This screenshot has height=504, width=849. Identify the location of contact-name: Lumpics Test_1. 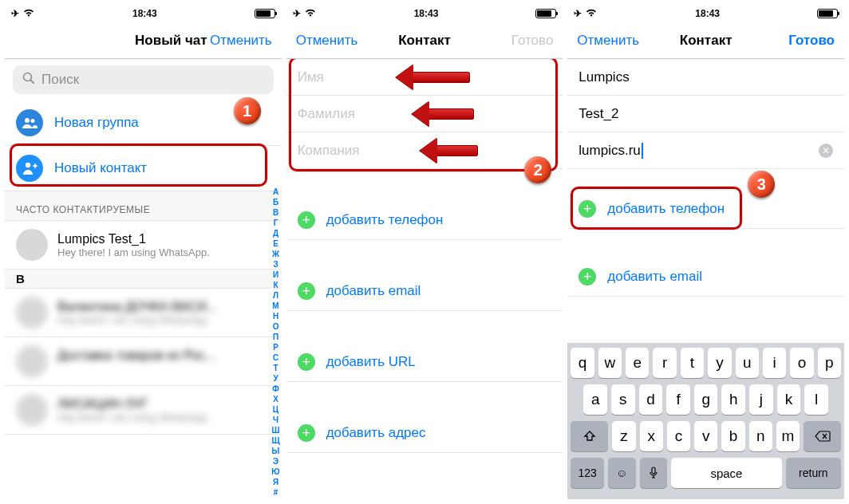
(134, 239).